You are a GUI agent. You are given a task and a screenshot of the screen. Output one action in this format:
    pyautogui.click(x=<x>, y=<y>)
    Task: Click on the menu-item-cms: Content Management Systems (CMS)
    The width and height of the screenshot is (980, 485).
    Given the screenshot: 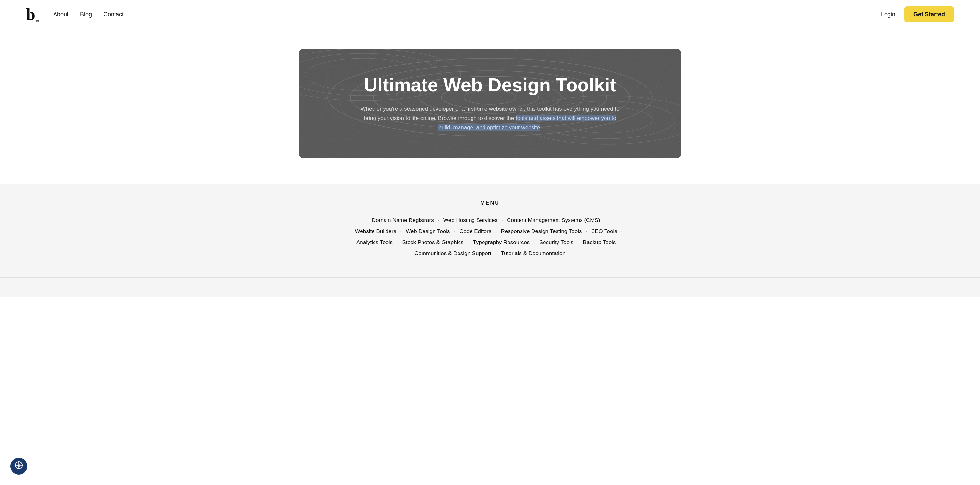 What is the action you would take?
    pyautogui.click(x=553, y=220)
    